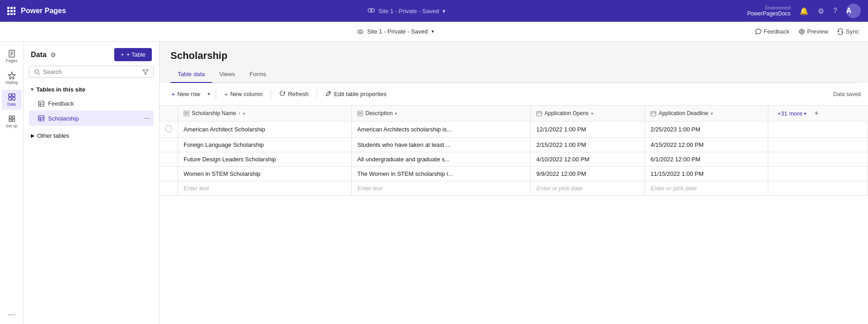  What do you see at coordinates (209, 94) in the screenshot?
I see `new-row-dropdown-button: ▾` at bounding box center [209, 94].